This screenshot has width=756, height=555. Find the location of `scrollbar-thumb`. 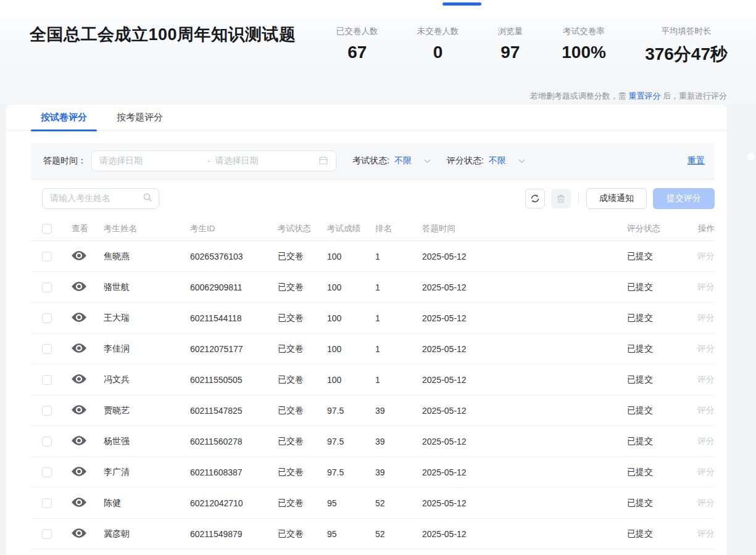

scrollbar-thumb is located at coordinates (751, 157).